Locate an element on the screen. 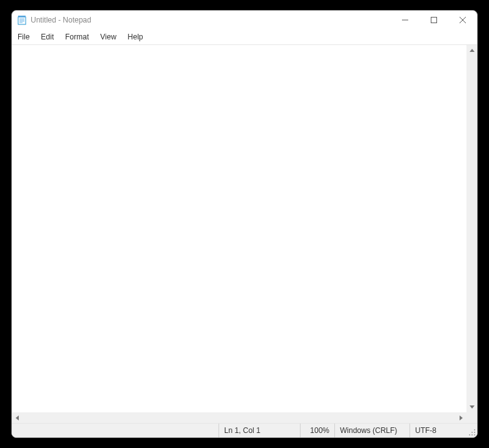 This screenshot has height=448, width=489. status-position: Ln 1, Col 1 is located at coordinates (259, 430).